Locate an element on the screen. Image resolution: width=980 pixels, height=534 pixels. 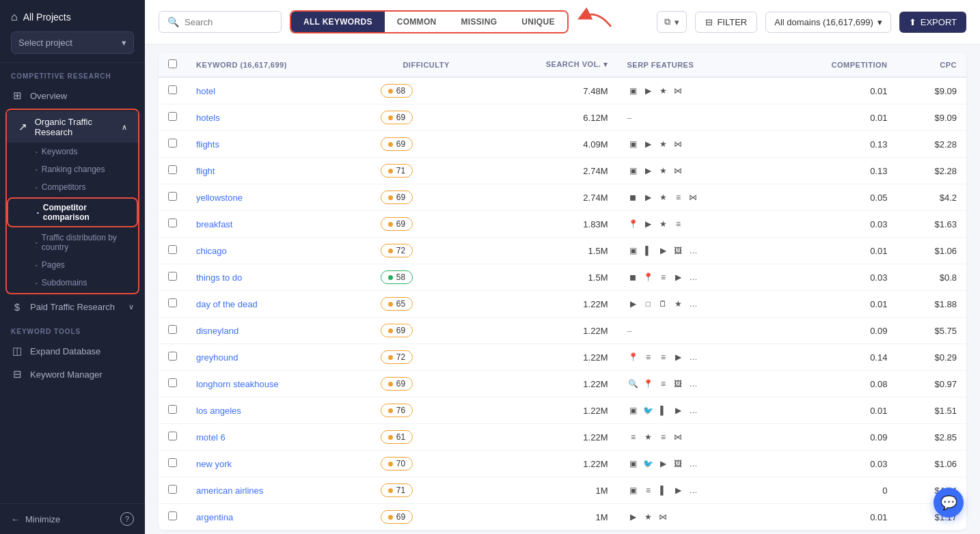
keyword-cell: things to do is located at coordinates (279, 277).